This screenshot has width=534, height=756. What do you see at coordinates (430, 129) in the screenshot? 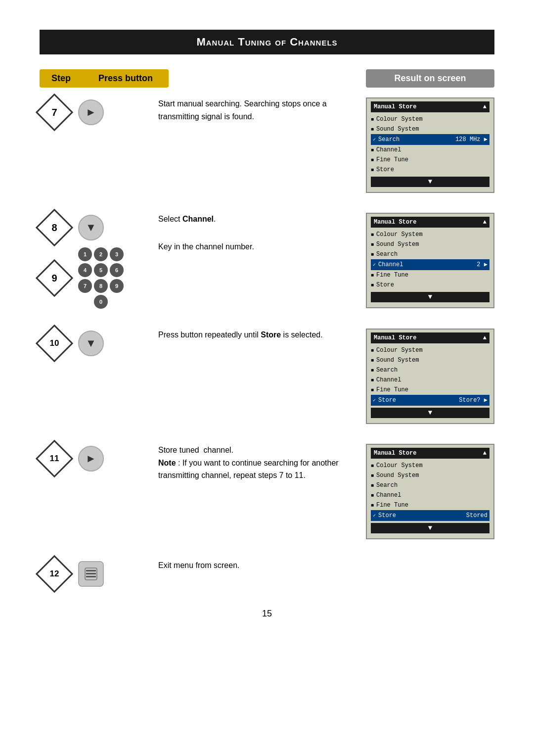
I see `screen-7-row-2: ■Sound System` at bounding box center [430, 129].